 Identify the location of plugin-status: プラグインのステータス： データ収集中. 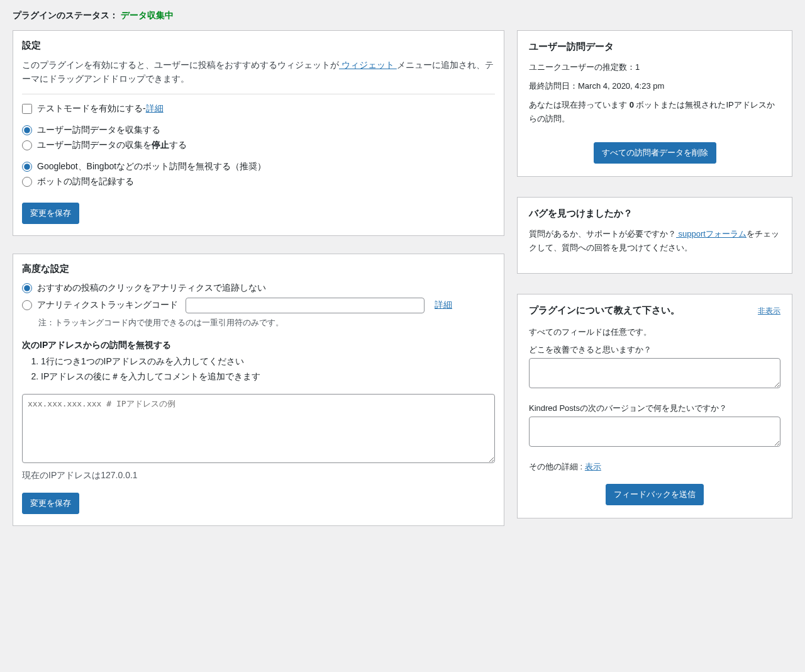
(402, 16).